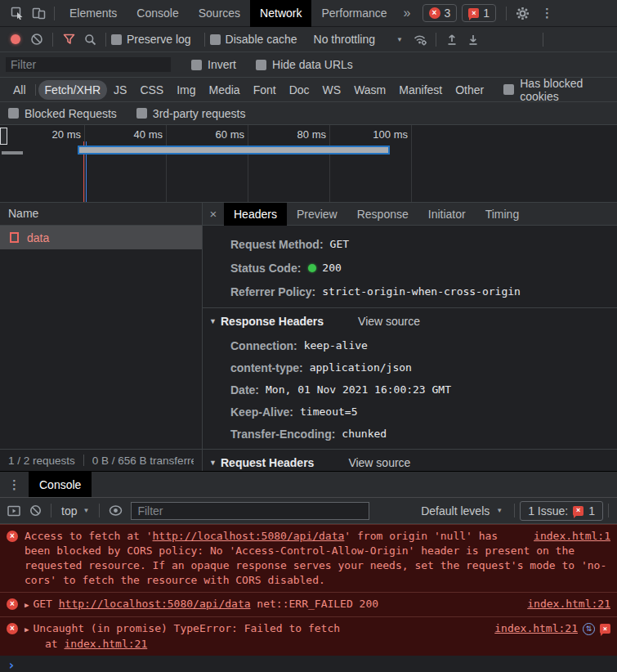 This screenshot has height=672, width=617. I want to click on drawer-tabbar: ⋮ Console, so click(309, 484).